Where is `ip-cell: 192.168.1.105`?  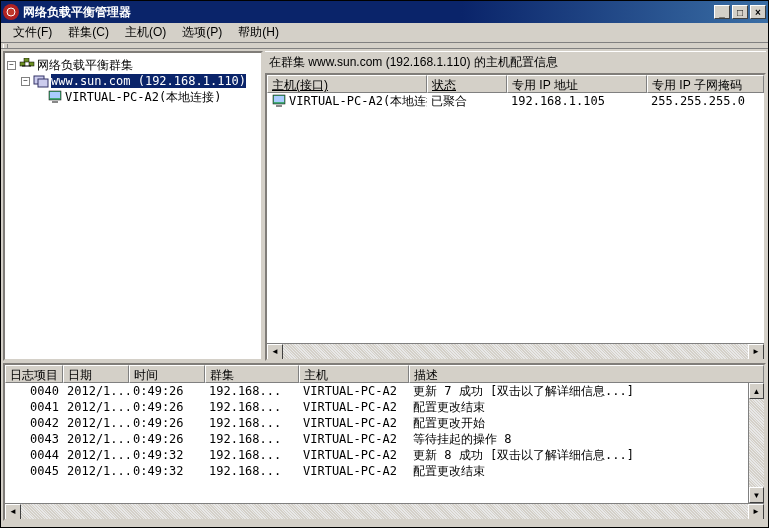 ip-cell: 192.168.1.105 is located at coordinates (577, 101).